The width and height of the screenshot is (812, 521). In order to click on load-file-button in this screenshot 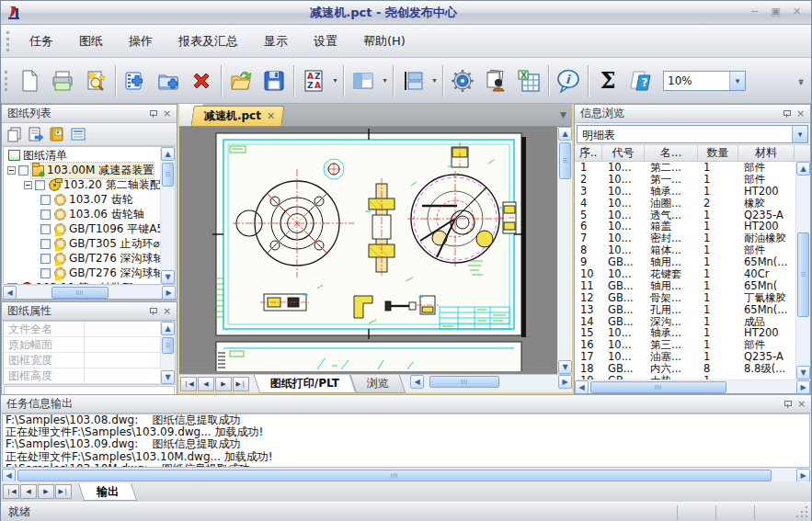, I will do `click(241, 81)`.